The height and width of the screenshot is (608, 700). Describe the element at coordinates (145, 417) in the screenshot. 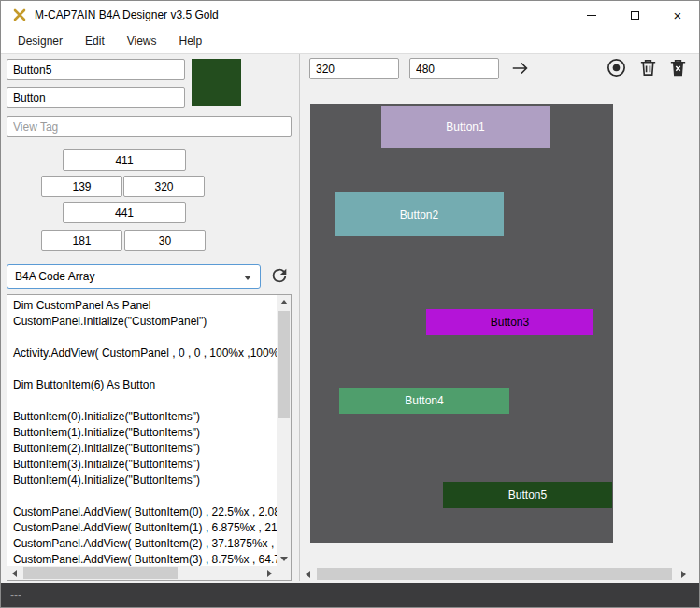

I see `code-line: ButtonItem(0).Initialize("ButtonItems")` at that location.